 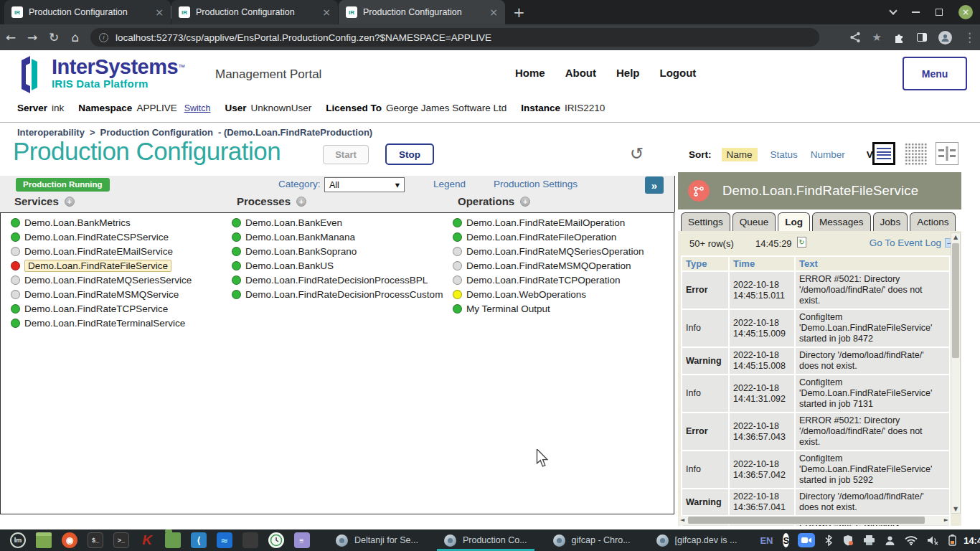 I want to click on nav-logout: Logout, so click(x=679, y=73).